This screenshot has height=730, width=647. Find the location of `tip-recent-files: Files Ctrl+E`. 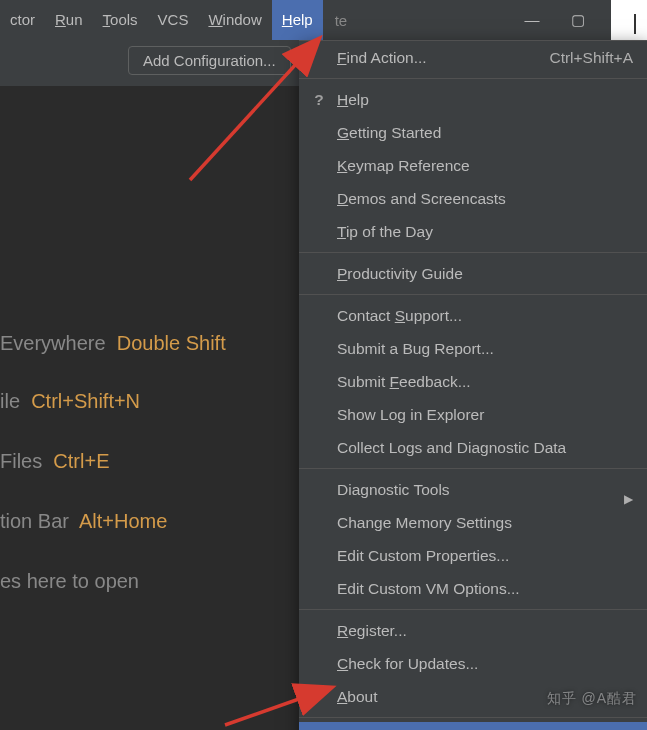

tip-recent-files: Files Ctrl+E is located at coordinates (54, 462).